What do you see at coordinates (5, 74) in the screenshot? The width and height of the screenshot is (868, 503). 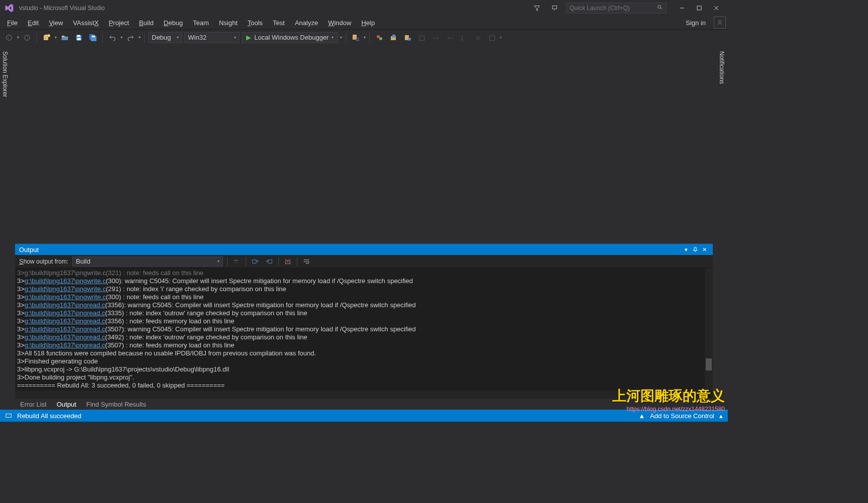 I see `solution-explorer-tab: Solution Explorer` at bounding box center [5, 74].